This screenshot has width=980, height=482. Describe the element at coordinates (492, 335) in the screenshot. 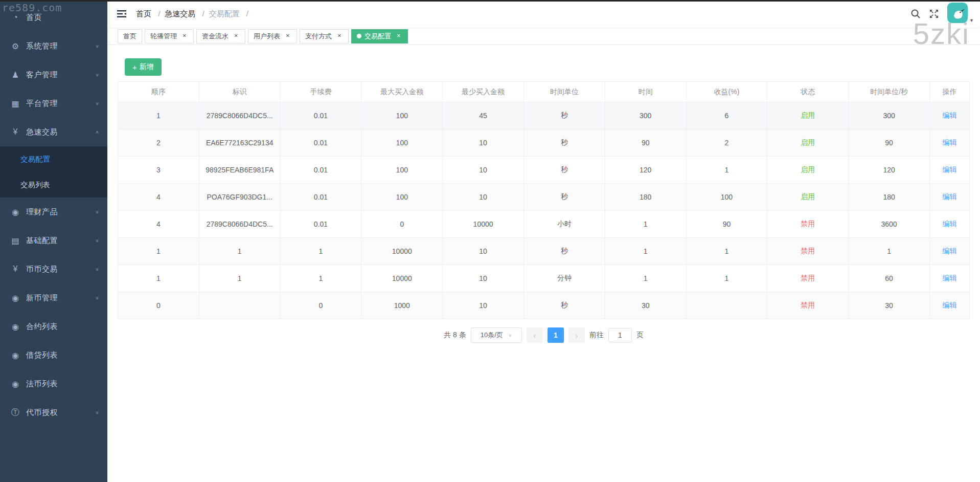

I see `page-size-value: 10条/页` at that location.